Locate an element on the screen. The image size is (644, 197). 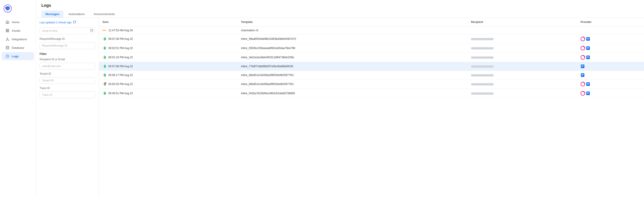
tab-automations: Automations is located at coordinates (76, 14).